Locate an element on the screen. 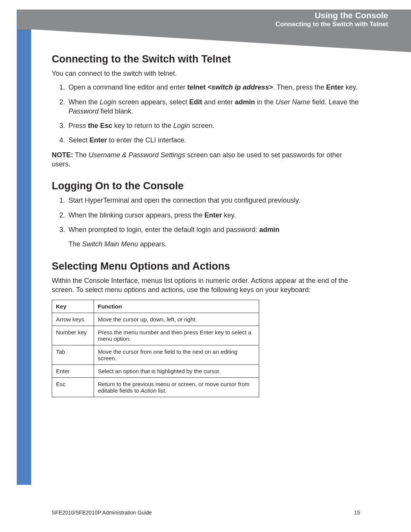  italic-text: Action is located at coordinates (149, 391).